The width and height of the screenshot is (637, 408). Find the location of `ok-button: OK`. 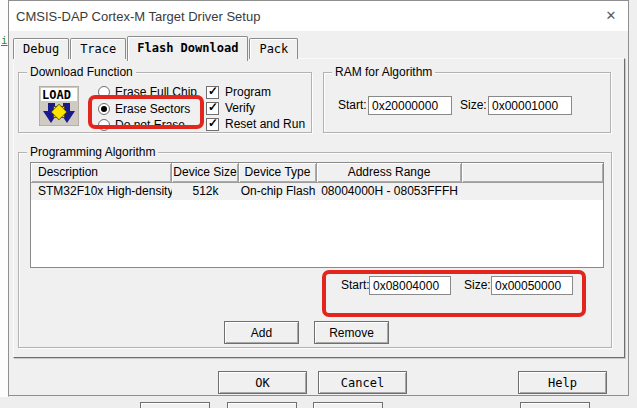

ok-button: OK is located at coordinates (262, 382).